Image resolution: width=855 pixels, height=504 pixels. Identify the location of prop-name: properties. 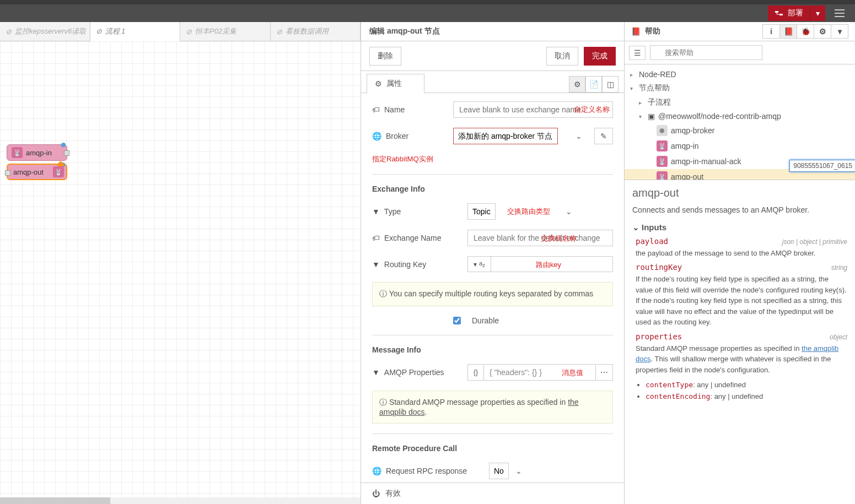
(659, 337).